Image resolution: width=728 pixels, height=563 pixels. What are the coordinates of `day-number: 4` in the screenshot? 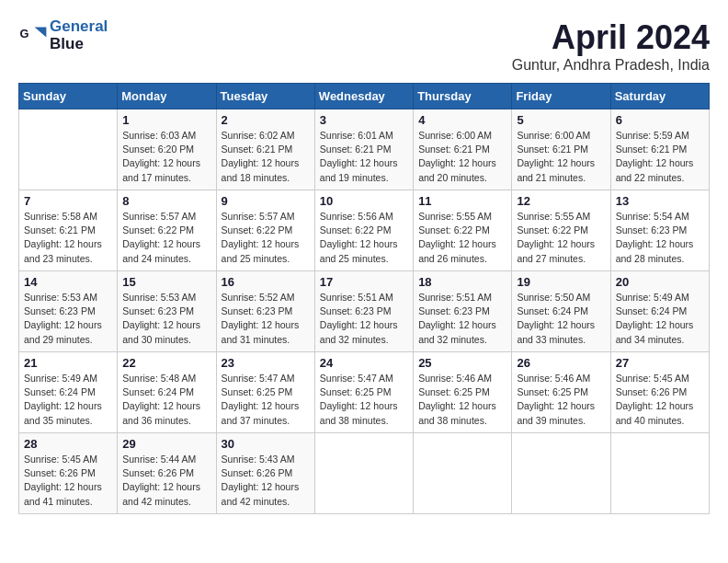 It's located at (462, 120).